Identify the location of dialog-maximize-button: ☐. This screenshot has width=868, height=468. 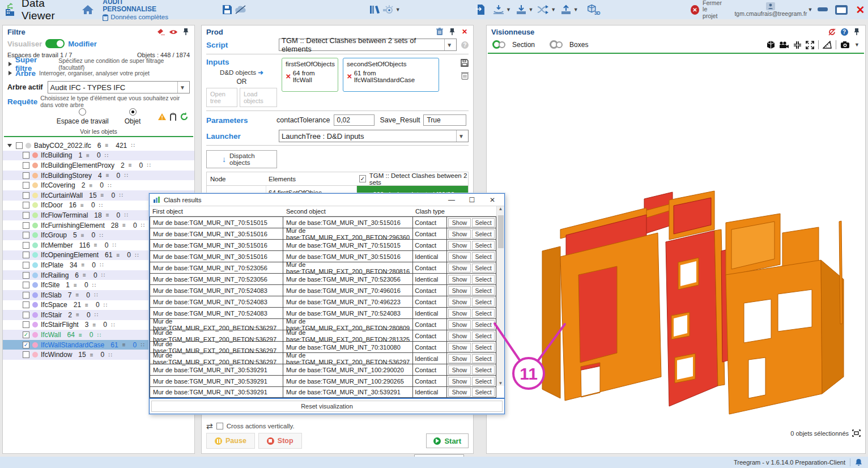
(472, 200).